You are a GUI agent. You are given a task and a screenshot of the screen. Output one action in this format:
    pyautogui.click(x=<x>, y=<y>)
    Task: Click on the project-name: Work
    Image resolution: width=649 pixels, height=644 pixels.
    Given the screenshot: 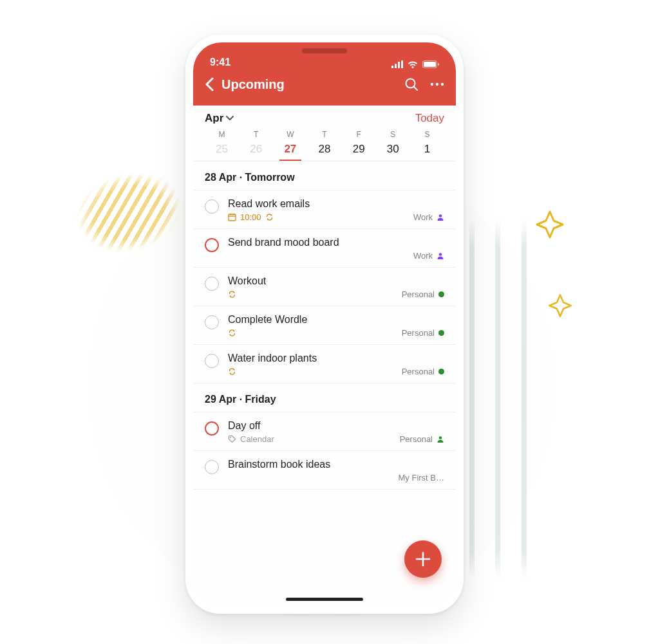 What is the action you would take?
    pyautogui.click(x=423, y=217)
    